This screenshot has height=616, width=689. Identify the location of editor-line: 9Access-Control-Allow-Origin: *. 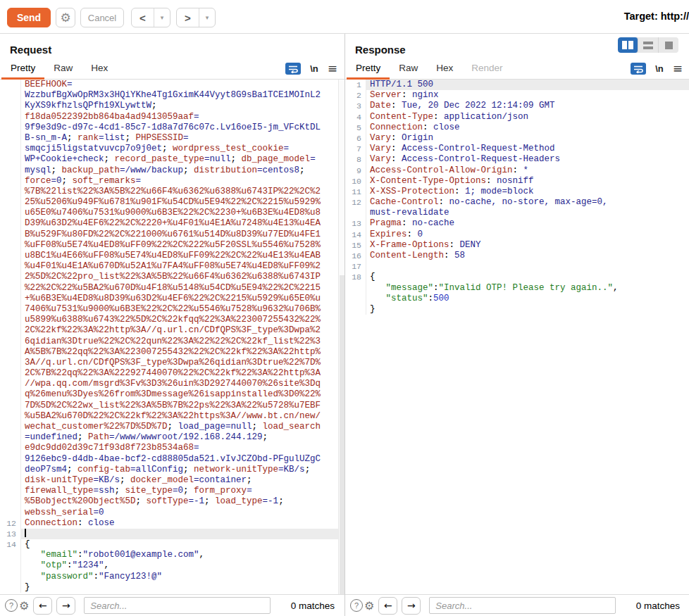
(517, 170).